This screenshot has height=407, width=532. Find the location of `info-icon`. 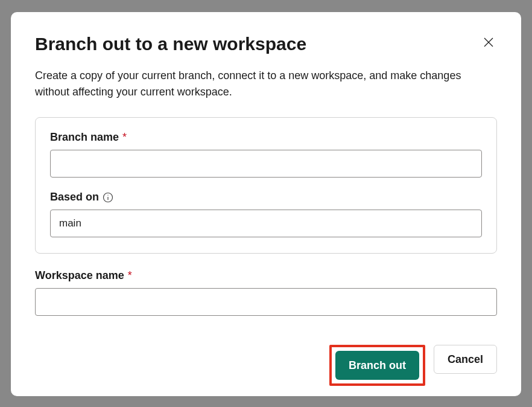

info-icon is located at coordinates (108, 197).